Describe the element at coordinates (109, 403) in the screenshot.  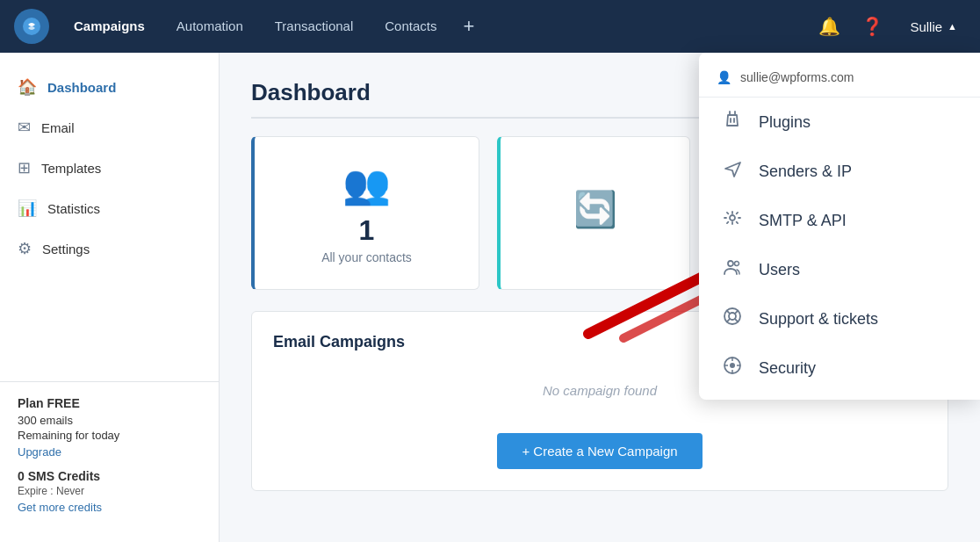
I see `plan-title: Plan FREE` at that location.